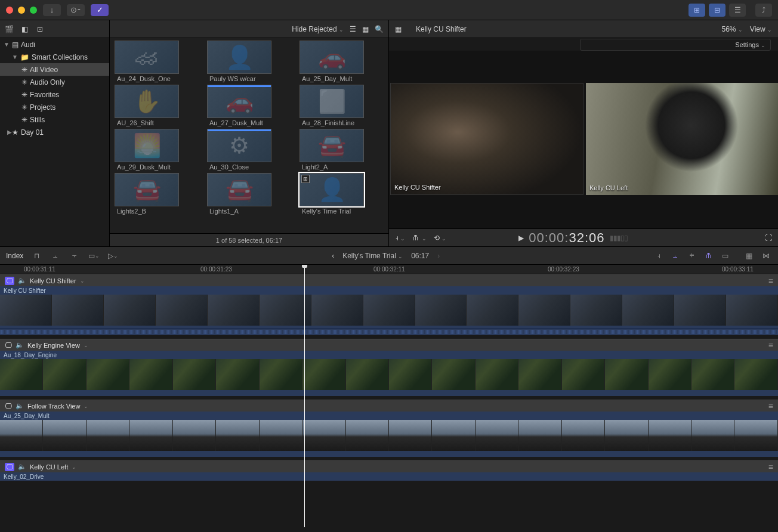 The width and height of the screenshot is (778, 532). What do you see at coordinates (341, 106) in the screenshot?
I see `clip-thumbnail: ⬜Au_28_FinishLine` at bounding box center [341, 106].